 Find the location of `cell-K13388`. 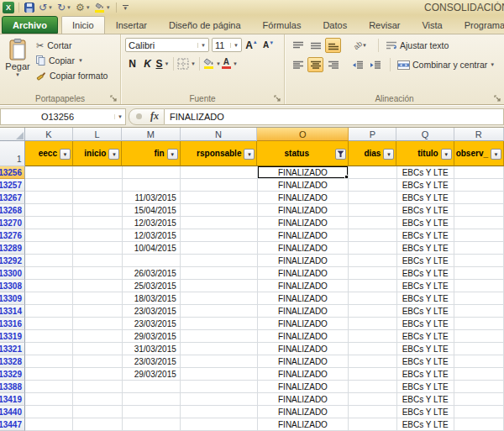

cell-K13388 is located at coordinates (49, 386).